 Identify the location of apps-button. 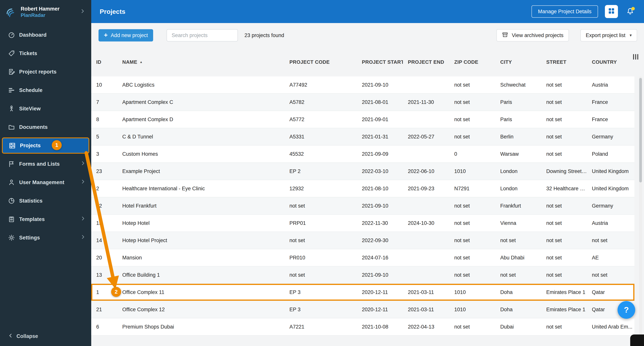
(612, 12).